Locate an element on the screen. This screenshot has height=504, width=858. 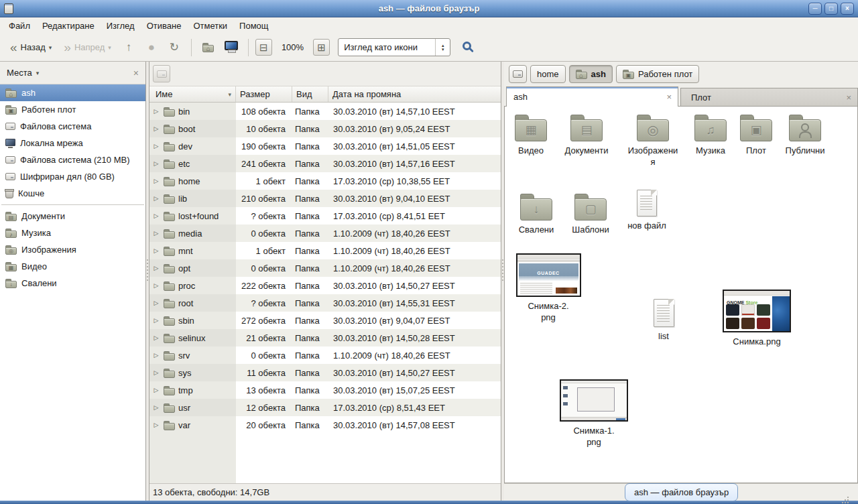
zoom-out-button: ⊟ is located at coordinates (264, 47).